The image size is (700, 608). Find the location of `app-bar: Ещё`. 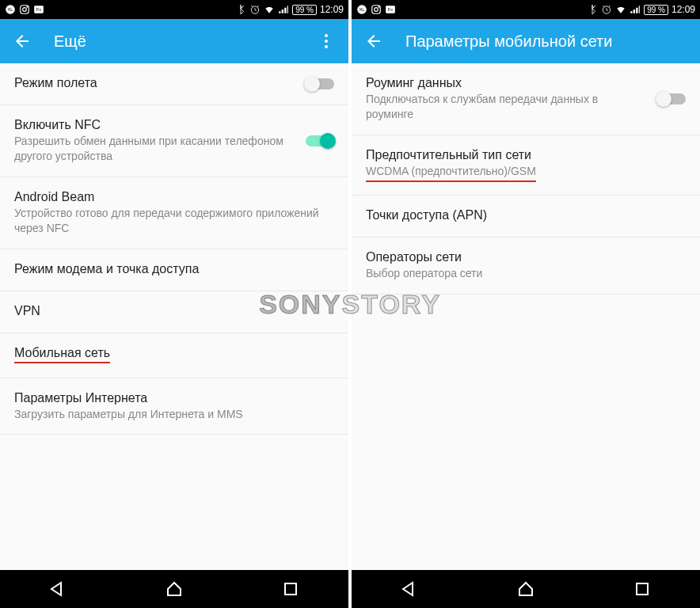

app-bar: Ещё is located at coordinates (174, 41).